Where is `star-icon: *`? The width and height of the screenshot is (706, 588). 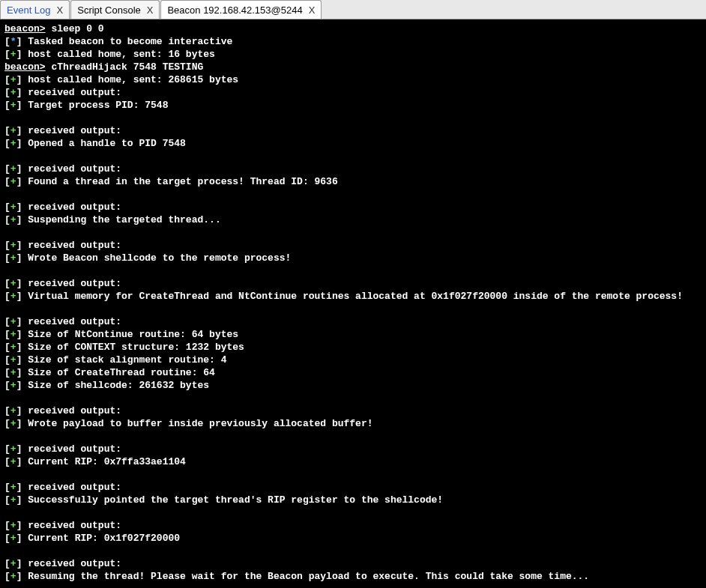 star-icon: * is located at coordinates (13, 42).